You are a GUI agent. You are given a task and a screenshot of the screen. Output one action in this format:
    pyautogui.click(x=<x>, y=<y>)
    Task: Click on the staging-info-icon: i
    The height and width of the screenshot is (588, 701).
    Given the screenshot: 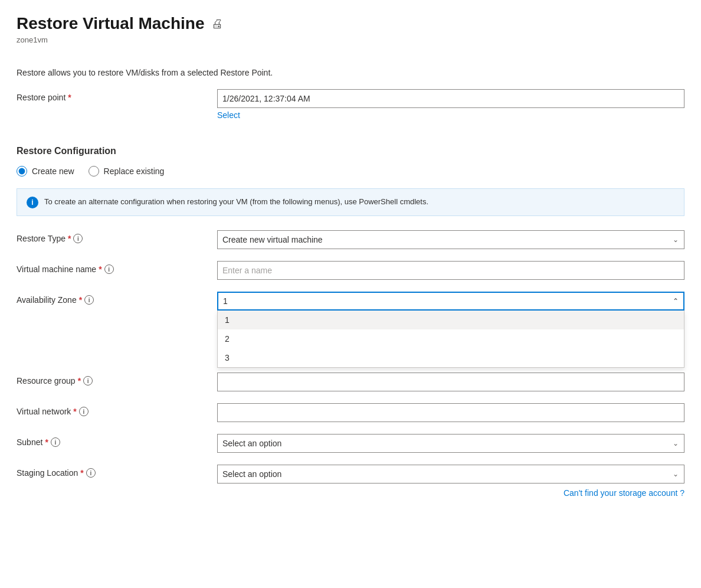 What is the action you would take?
    pyautogui.click(x=91, y=473)
    